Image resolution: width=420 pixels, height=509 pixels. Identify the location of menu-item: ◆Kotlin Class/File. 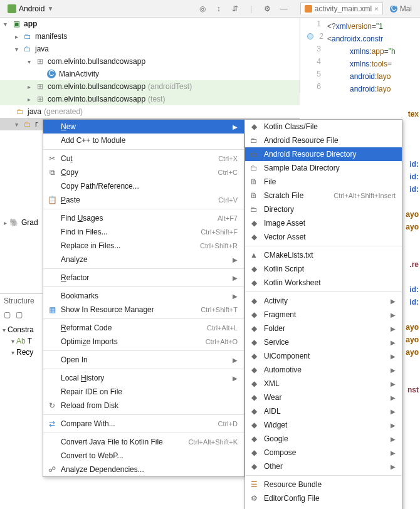
(323, 127).